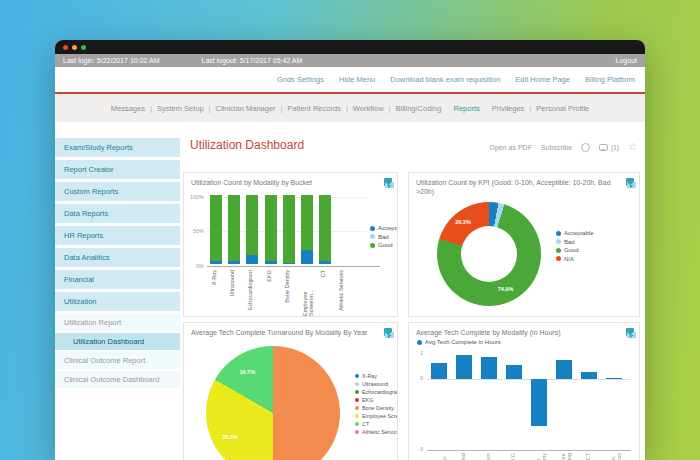 The width and height of the screenshot is (700, 460). What do you see at coordinates (247, 145) in the screenshot?
I see `page-title: Utilization Dashboard` at bounding box center [247, 145].